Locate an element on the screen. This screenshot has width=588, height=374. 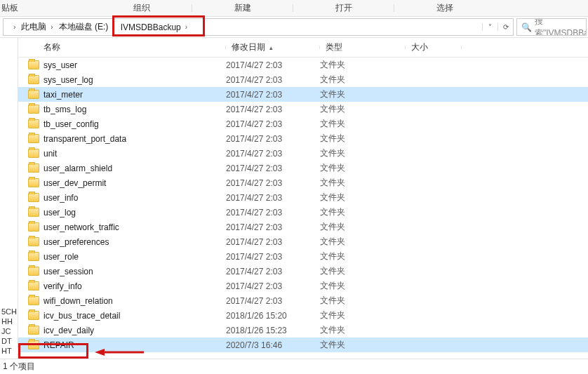
crumb-drive-e: 本地磁盘 (E:)› is located at coordinates (87, 27).